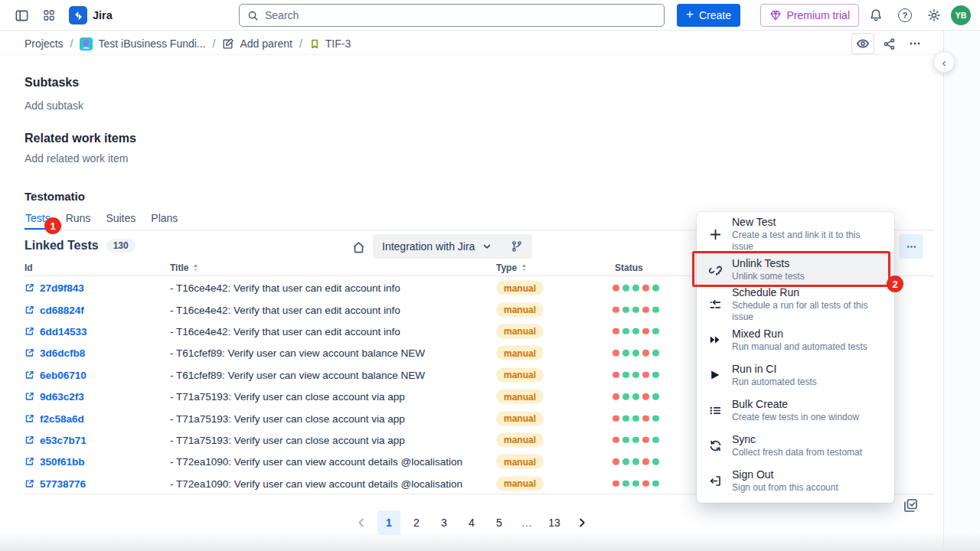  What do you see at coordinates (863, 44) in the screenshot?
I see `watch-eye-icon` at bounding box center [863, 44].